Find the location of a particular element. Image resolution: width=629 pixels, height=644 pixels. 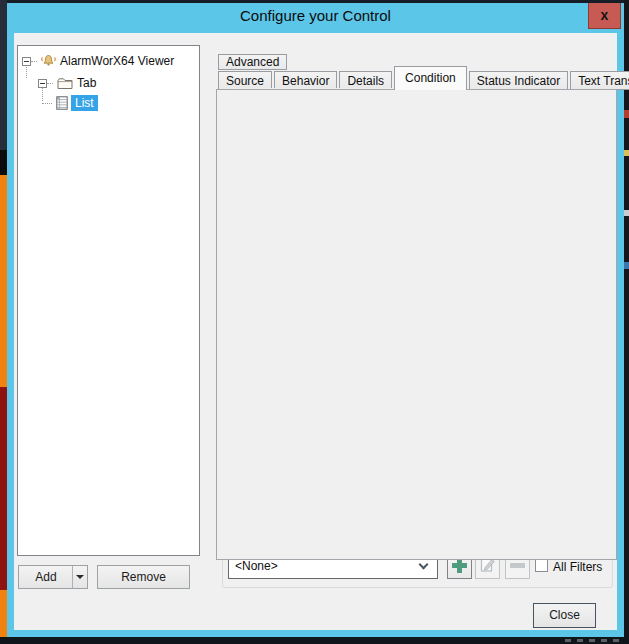

tab-status-indicator: Status Indicator is located at coordinates (518, 80).